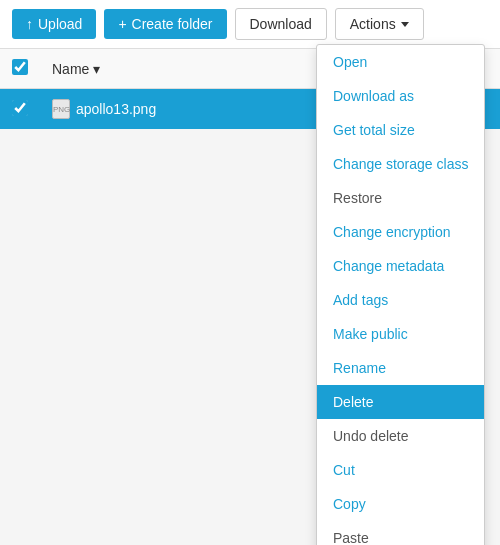 The height and width of the screenshot is (545, 500). Describe the element at coordinates (96, 69) in the screenshot. I see `sort-icon: ▾` at that location.